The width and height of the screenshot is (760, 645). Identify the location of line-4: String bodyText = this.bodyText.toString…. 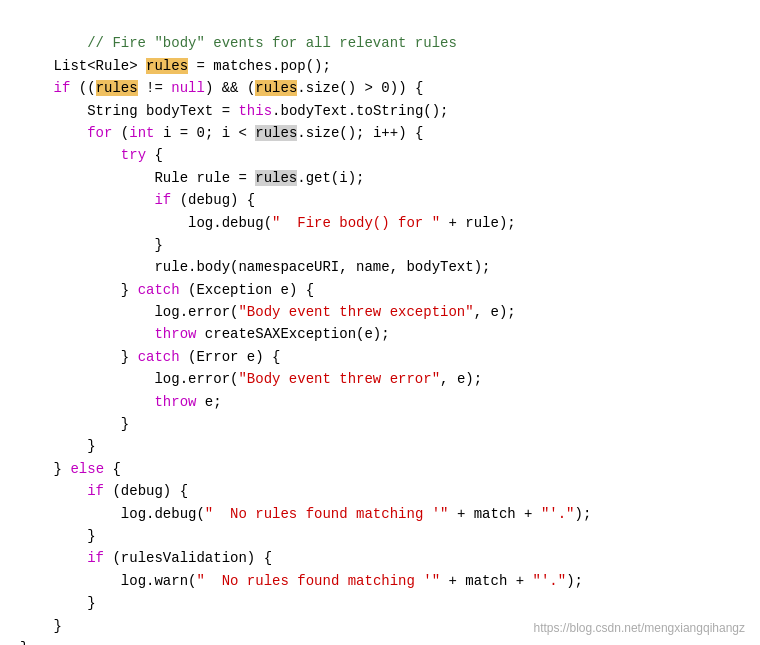
(234, 111).